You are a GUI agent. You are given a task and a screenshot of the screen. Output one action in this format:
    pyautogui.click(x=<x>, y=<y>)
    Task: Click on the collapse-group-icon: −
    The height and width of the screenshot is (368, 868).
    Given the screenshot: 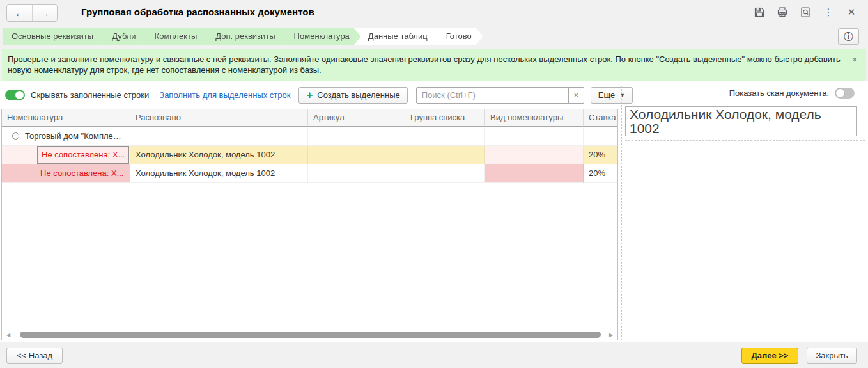 What is the action you would take?
    pyautogui.click(x=15, y=136)
    